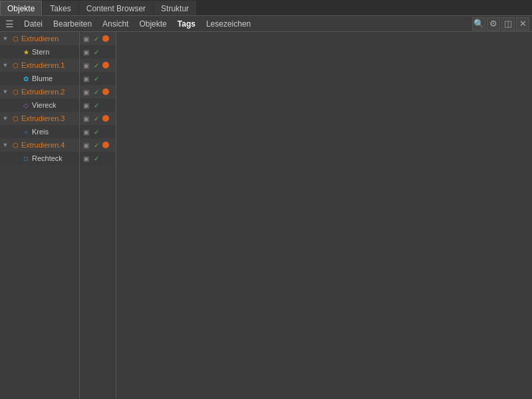 The image size is (532, 399). I want to click on tag-row-blume: ▣ ✓, so click(98, 78).